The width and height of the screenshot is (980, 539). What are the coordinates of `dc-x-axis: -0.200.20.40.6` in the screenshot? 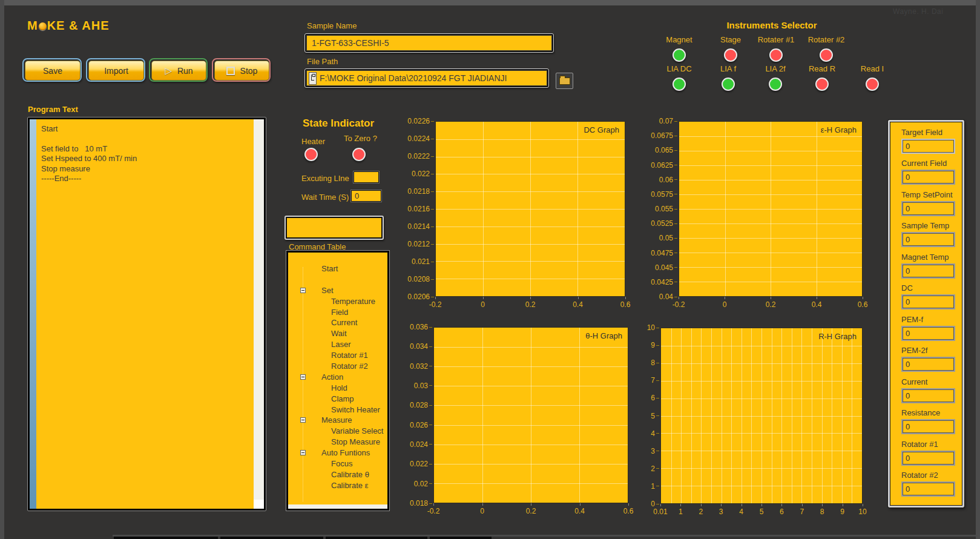 It's located at (530, 305).